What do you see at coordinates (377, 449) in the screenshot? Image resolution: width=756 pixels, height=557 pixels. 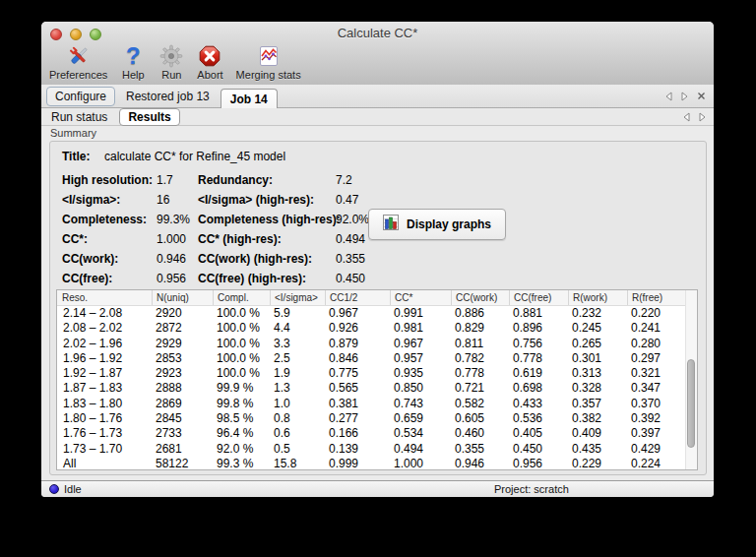 I see `table-row: 1.73 – 1.70268192.0 %0.50.1390.4940.3550…` at bounding box center [377, 449].